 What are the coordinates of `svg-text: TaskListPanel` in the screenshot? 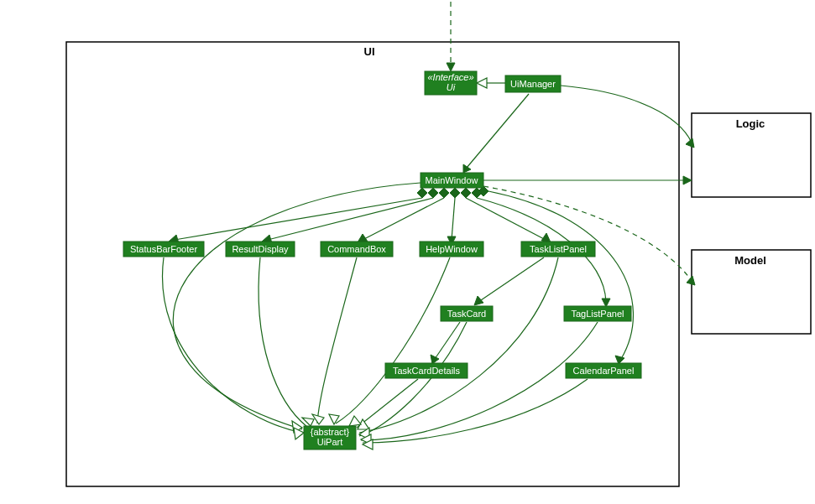 It's located at (558, 249).